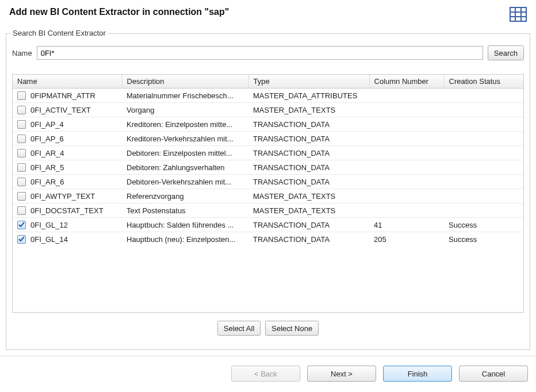  What do you see at coordinates (268, 239) in the screenshot?
I see `table-row: 0FI_GL_14Hauptbuch (neu): Einzelposten..…` at bounding box center [268, 239].